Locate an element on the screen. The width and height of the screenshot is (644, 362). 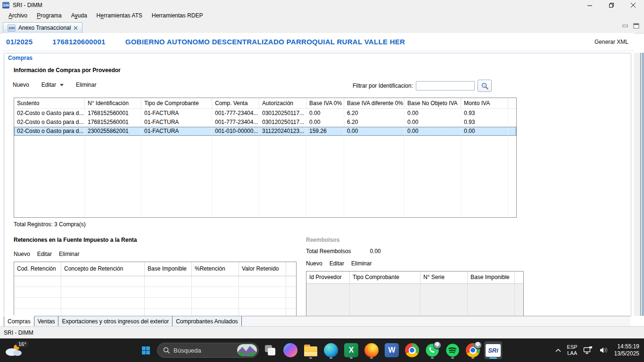
menu-bar: Archivo Programa Ayuda Herramientas ATS … is located at coordinates (322, 16).